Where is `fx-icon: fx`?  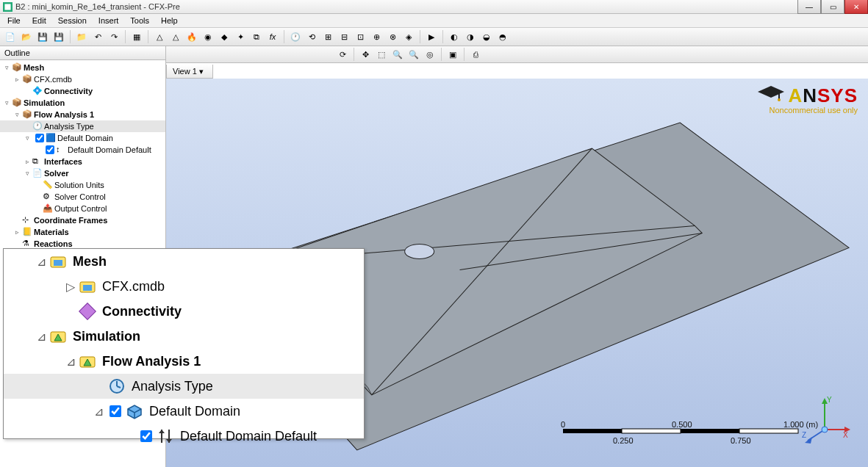 fx-icon: fx is located at coordinates (273, 37).